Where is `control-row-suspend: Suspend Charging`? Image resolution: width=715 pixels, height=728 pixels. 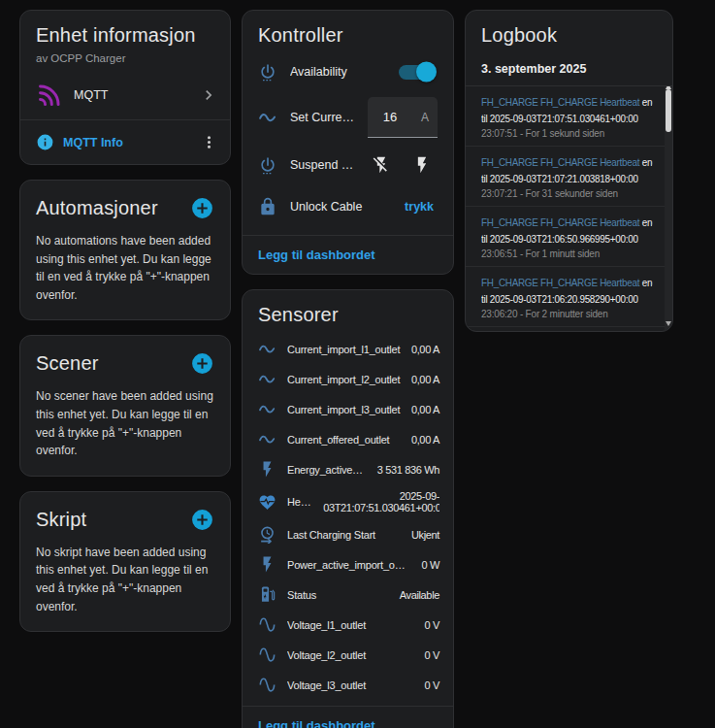
control-row-suspend: Suspend Charging is located at coordinates (347, 165).